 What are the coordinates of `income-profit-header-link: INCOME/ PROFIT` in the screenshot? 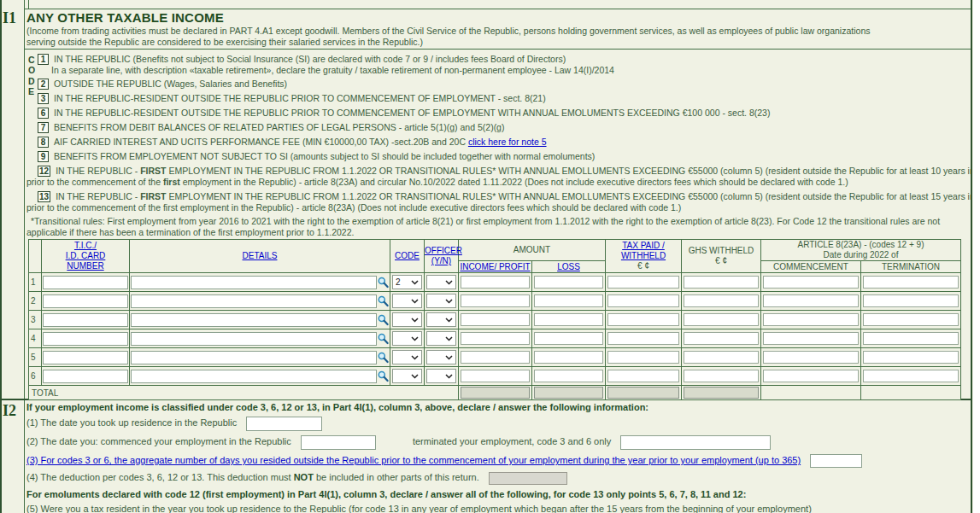 It's located at (495, 266).